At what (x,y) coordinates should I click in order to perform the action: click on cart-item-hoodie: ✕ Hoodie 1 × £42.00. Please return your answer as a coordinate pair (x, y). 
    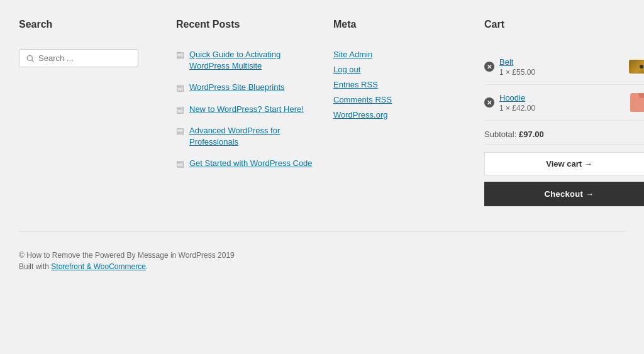
    Looking at the image, I should click on (564, 103).